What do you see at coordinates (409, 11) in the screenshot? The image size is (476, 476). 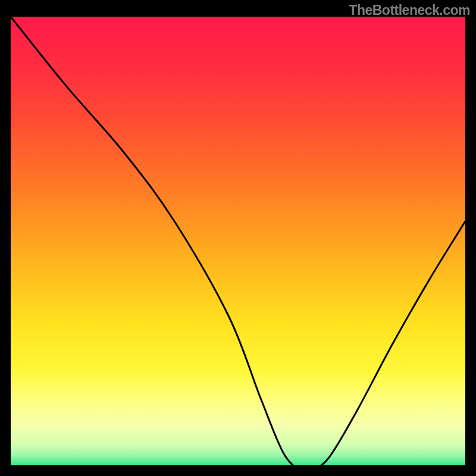 I see `attribution-label: TheBottleneck.com` at bounding box center [409, 11].